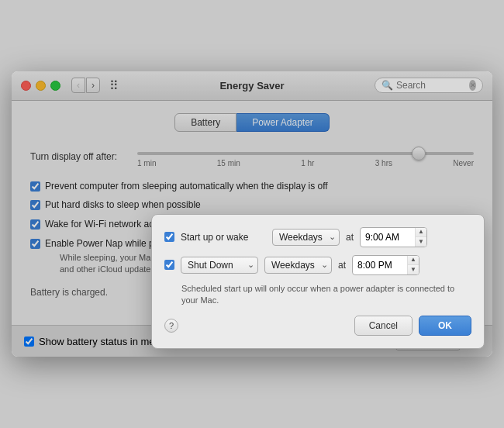 This screenshot has height=428, width=504. I want to click on schedule-row2-at-label: at, so click(342, 265).